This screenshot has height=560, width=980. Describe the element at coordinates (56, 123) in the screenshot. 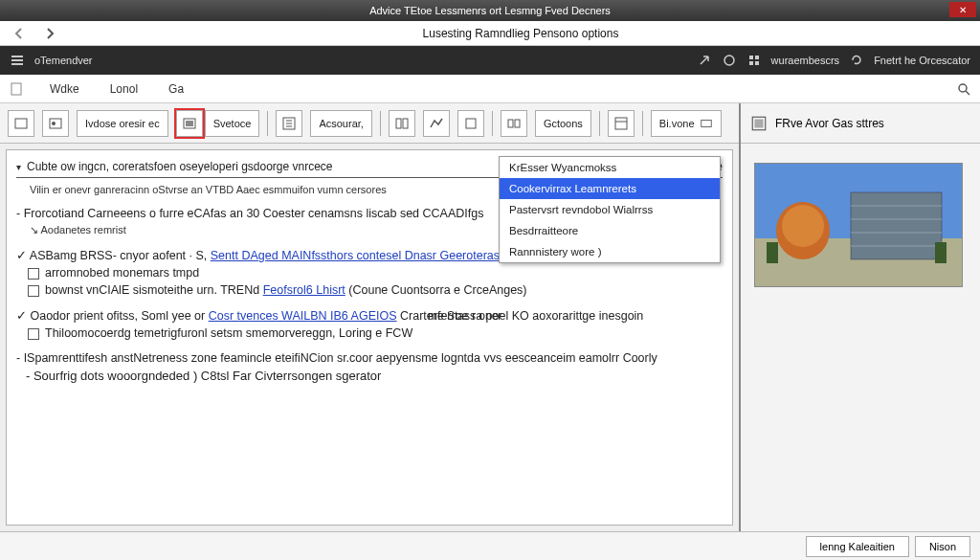

I see `tool-icon-b` at that location.